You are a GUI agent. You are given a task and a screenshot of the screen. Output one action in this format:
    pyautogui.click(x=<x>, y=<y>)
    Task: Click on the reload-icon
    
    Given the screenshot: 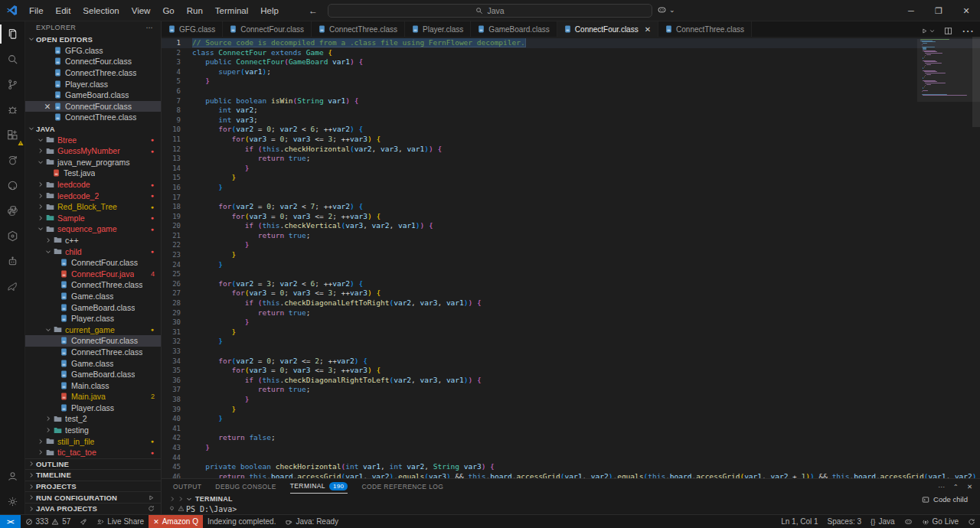 What is the action you would take?
    pyautogui.click(x=155, y=508)
    